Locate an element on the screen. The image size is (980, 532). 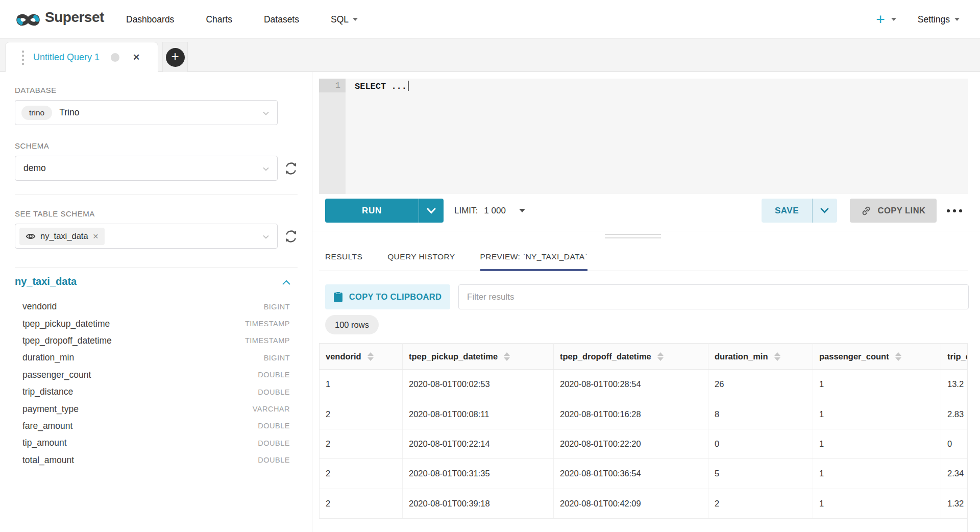
column-name: trip_distance is located at coordinates (48, 392).